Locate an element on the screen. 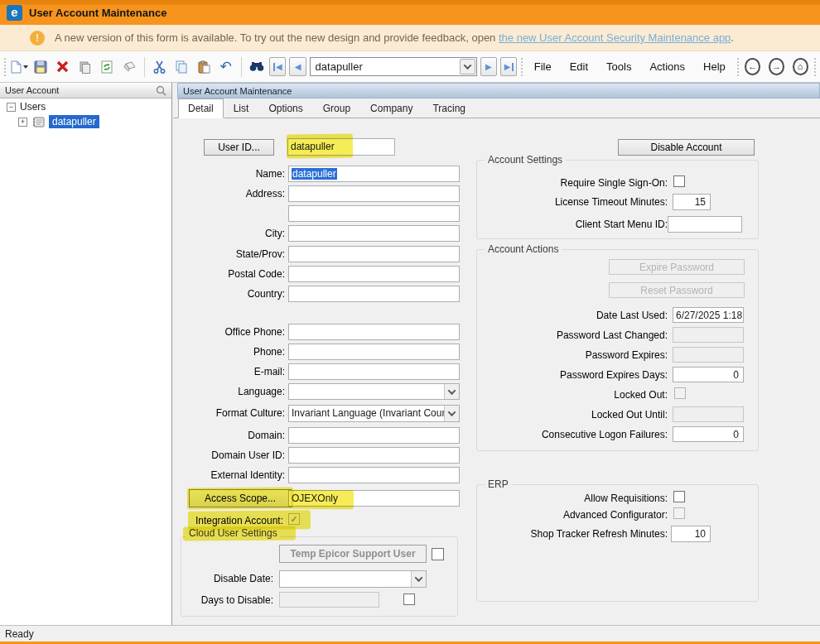  temp-epicor-support-user-button: Temp Epicor Support User is located at coordinates (353, 554).